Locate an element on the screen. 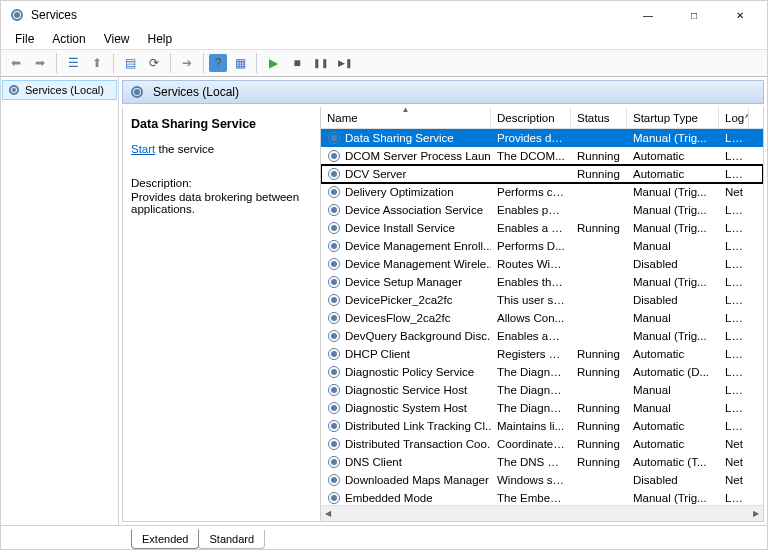  grid-header: ▲Name Description Status Startup Type Lo… is located at coordinates (542, 118).